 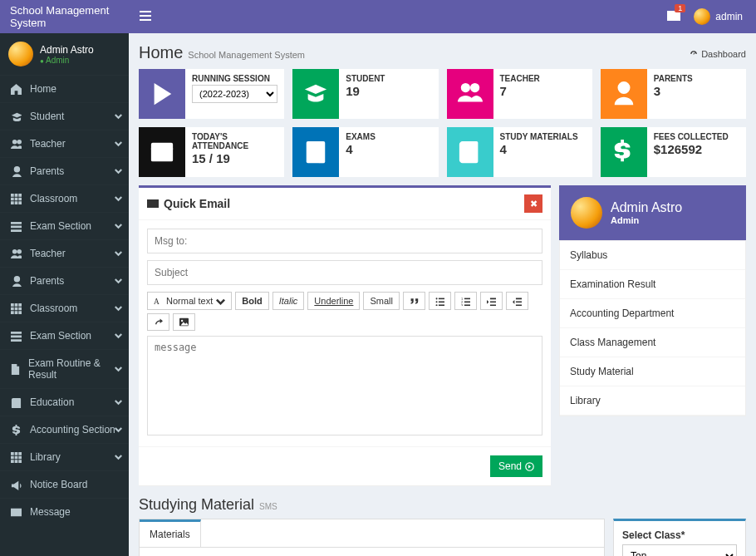 What do you see at coordinates (196, 505) in the screenshot?
I see `study-title: Studying Material` at bounding box center [196, 505].